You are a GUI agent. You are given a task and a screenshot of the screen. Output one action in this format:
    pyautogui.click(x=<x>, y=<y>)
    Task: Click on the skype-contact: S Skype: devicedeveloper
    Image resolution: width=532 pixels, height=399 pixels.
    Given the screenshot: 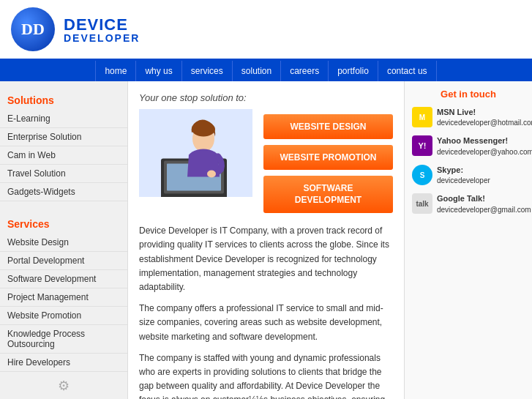 What is the action you would take?
    pyautogui.click(x=468, y=176)
    